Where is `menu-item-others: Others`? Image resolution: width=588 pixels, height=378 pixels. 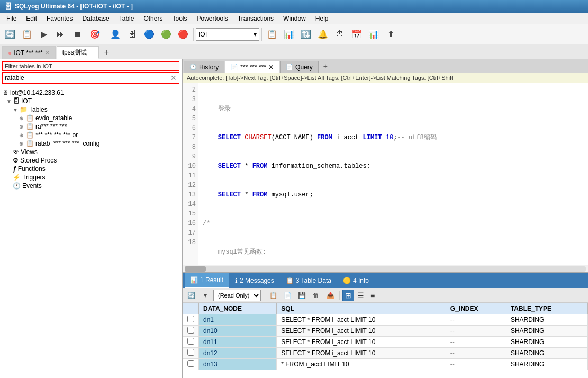 menu-item-others: Others is located at coordinates (153, 19).